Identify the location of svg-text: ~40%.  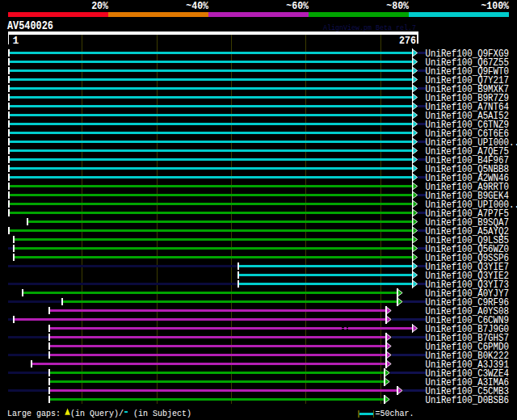
(197, 6).